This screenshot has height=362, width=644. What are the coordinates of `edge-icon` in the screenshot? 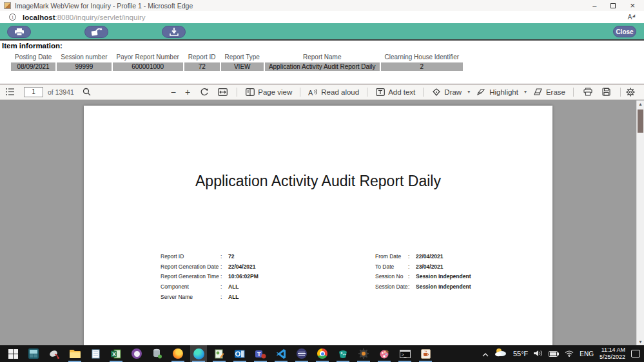 It's located at (199, 354).